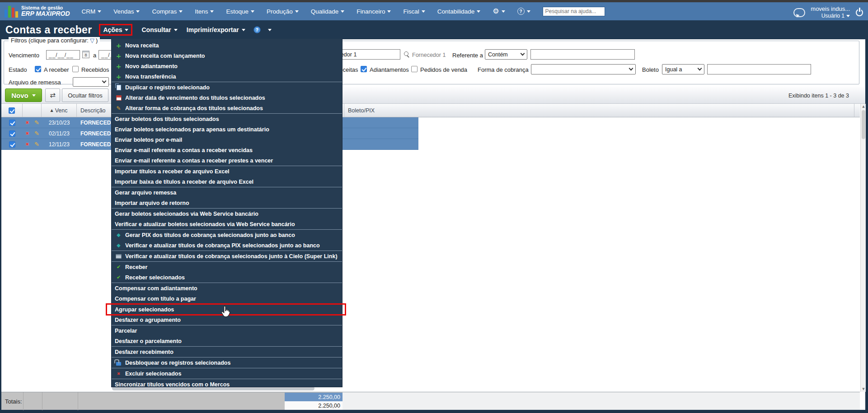  What do you see at coordinates (283, 12) in the screenshot?
I see `nav-item-producao: Produção` at bounding box center [283, 12].